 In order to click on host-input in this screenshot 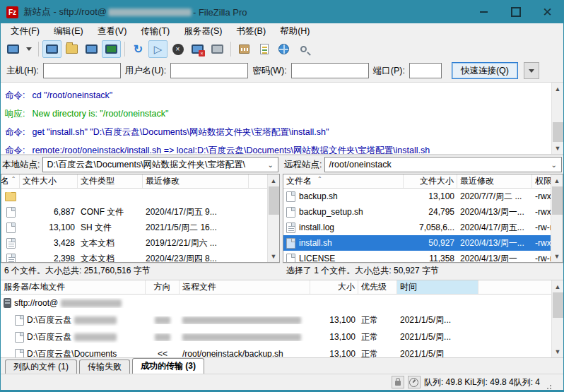, I will do `click(82, 71)`.